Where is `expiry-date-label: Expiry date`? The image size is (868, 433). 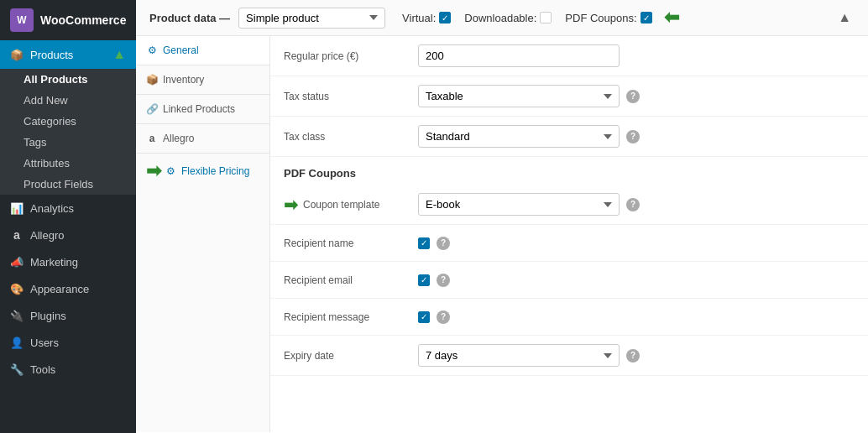 expiry-date-label: Expiry date is located at coordinates (351, 356).